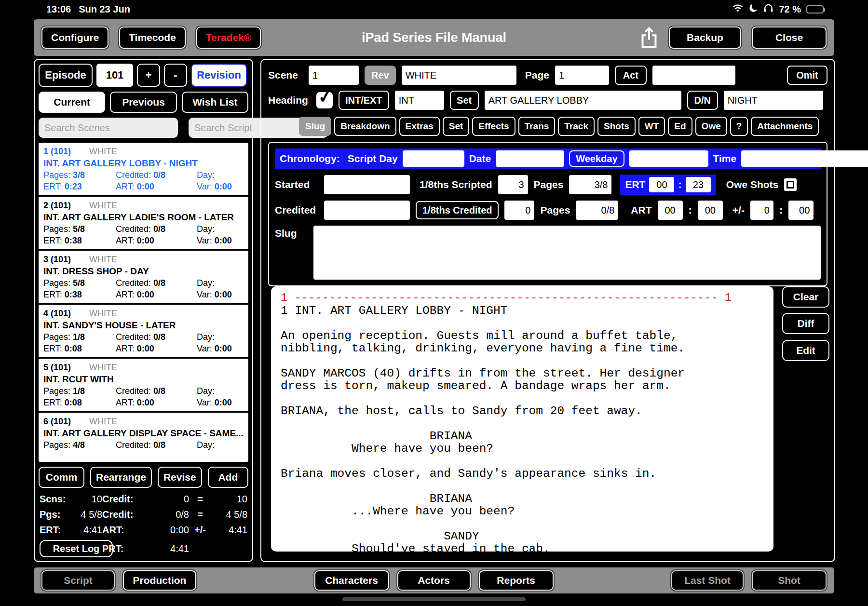 This screenshot has width=868, height=606. I want to click on comm-button: Comm, so click(62, 477).